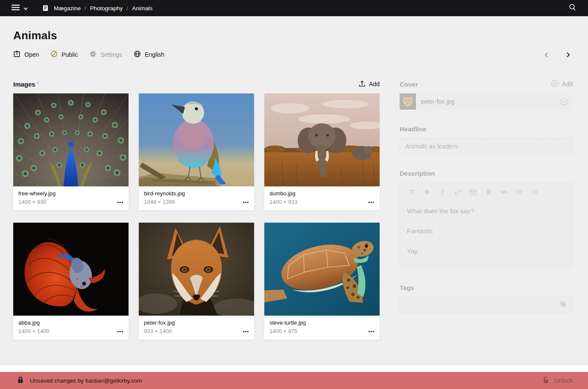  I want to click on breadcrumb: Mægazine / Photography / Animals, so click(97, 8).